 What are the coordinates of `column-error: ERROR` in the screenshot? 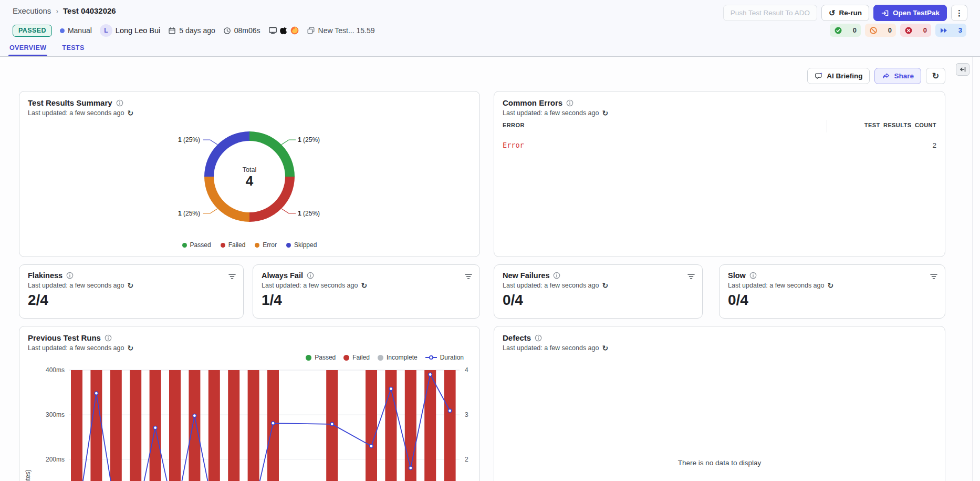 It's located at (514, 125).